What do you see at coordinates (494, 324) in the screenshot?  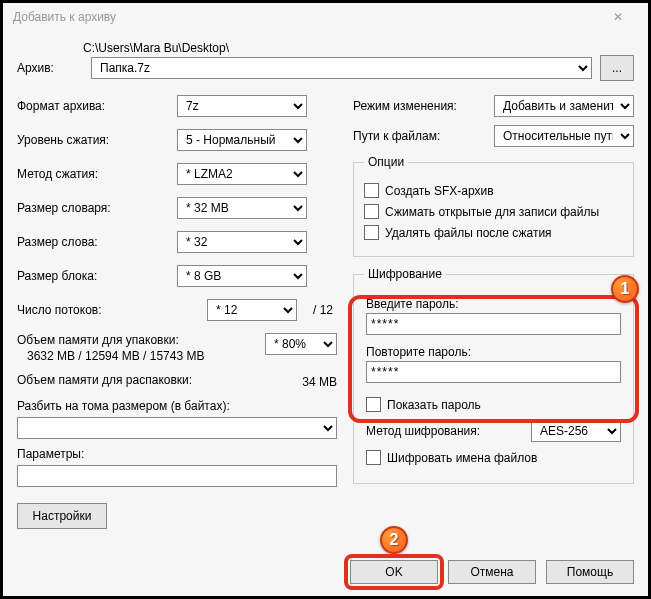 I see `password-input` at bounding box center [494, 324].